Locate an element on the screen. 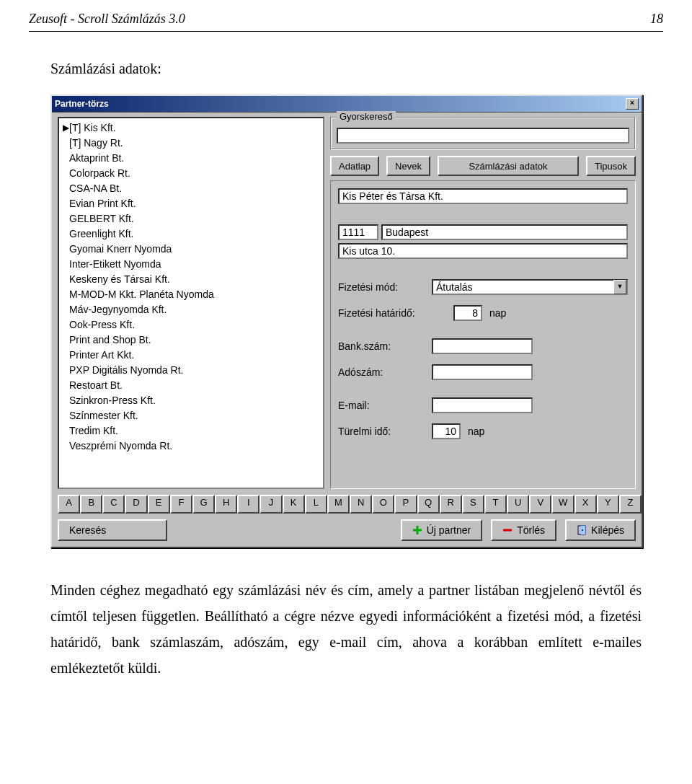 This screenshot has height=784, width=692. list-item-label: Colorpack Rt. is located at coordinates (99, 173).